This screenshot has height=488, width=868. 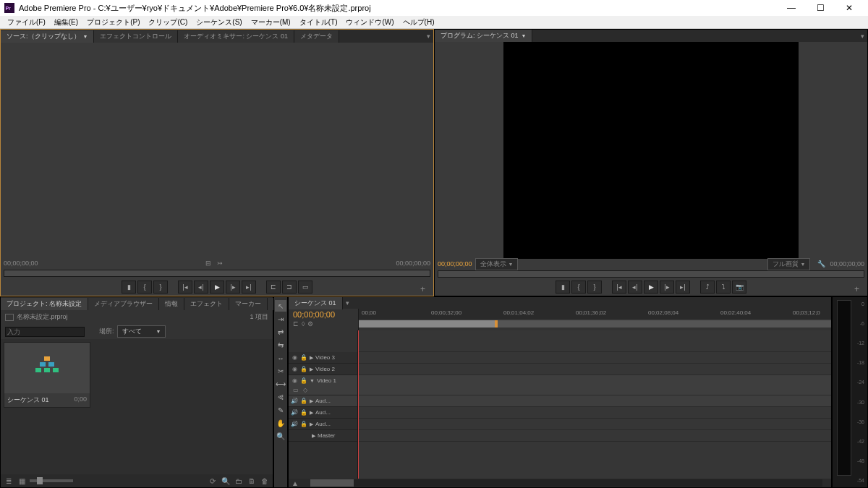 What do you see at coordinates (323, 424) in the screenshot?
I see `track-header-audio3: 🔊🔒▶Aud...` at bounding box center [323, 424].